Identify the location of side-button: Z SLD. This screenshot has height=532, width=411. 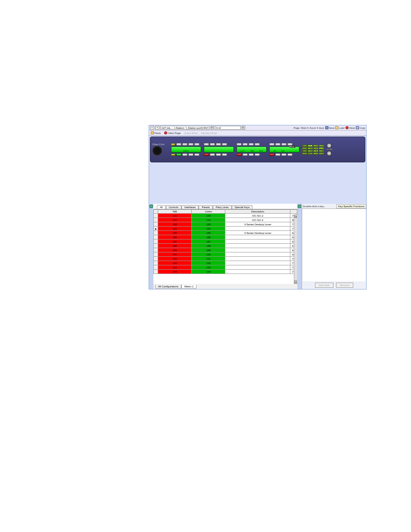
(316, 153).